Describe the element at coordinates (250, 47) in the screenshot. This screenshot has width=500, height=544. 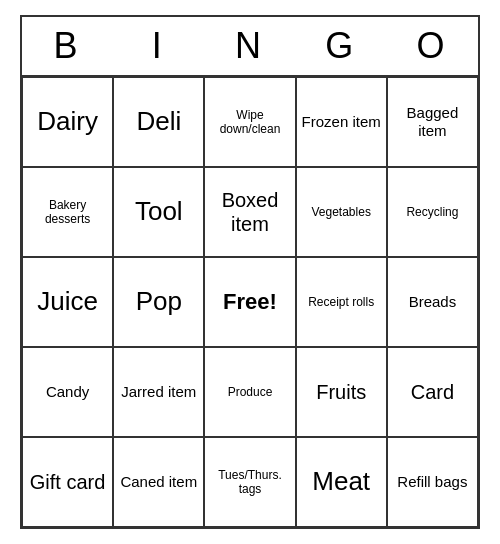
I see `bingo-header: BINGO` at that location.